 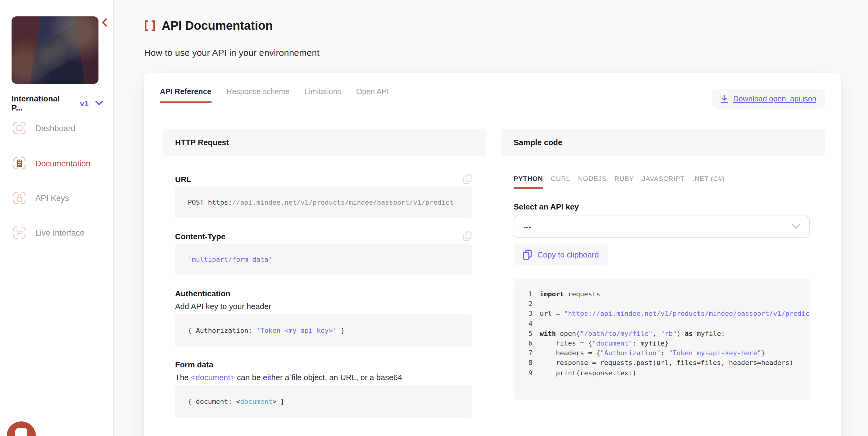 I want to click on sample-code-block: 1import requests23url = "https://api.min…, so click(x=662, y=339).